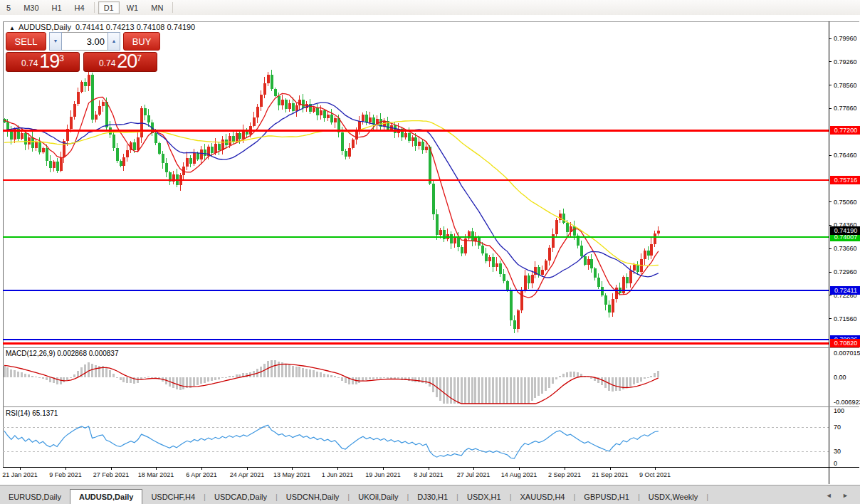  Describe the element at coordinates (43, 62) in the screenshot. I see `sell-price-box: 0.74 19 3` at that location.